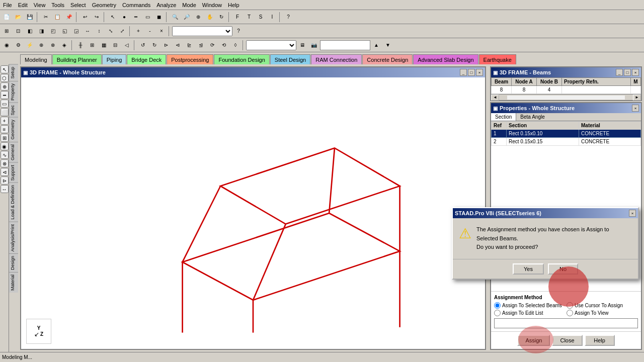 The image size is (644, 362). Describe the element at coordinates (146, 59) in the screenshot. I see `tab-bridge-deck: Bridge Deck` at that location.